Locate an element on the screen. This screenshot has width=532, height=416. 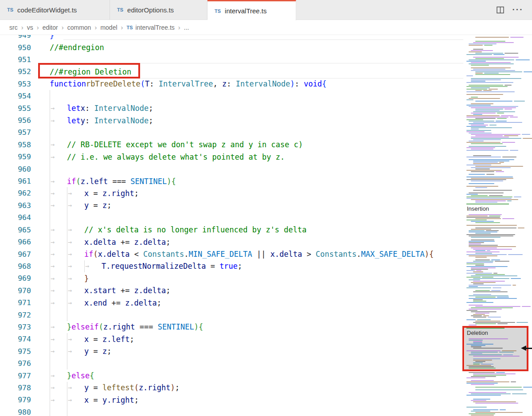
line-number: 956 is located at coordinates (20, 121).